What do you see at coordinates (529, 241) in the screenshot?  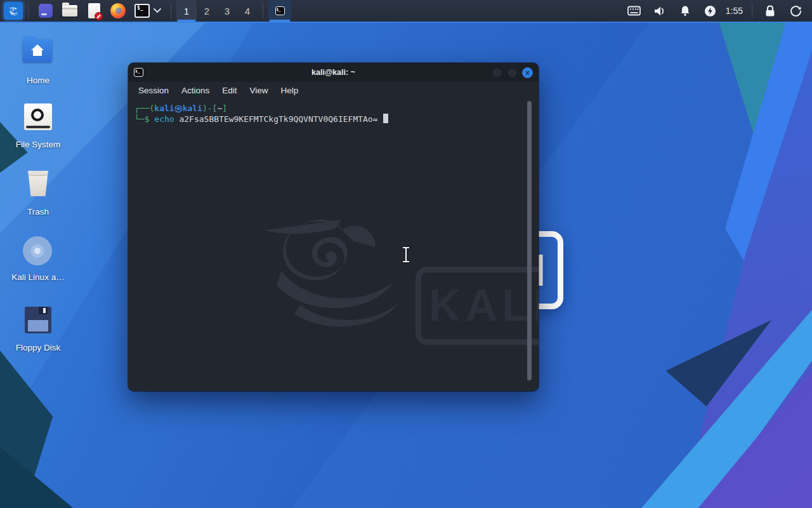 I see `terminal-scrollbar` at bounding box center [529, 241].